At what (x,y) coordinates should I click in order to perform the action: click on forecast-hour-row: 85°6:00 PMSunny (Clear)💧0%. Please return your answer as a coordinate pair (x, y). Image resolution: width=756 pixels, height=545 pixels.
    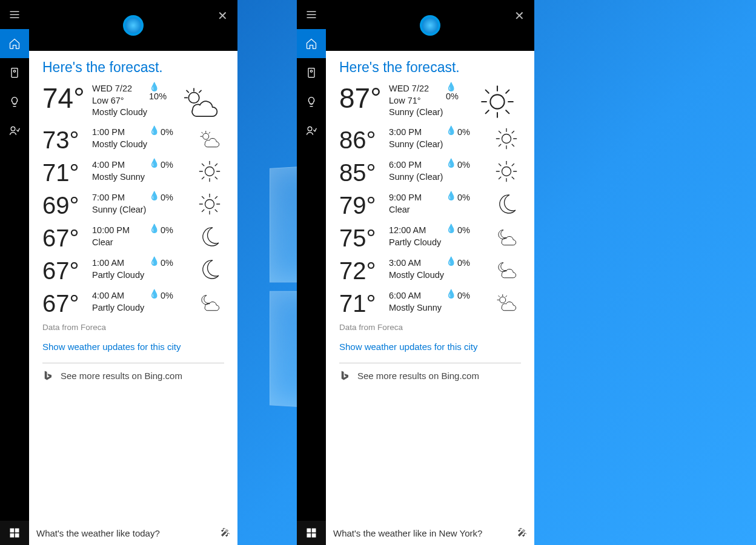
    Looking at the image, I should click on (430, 173).